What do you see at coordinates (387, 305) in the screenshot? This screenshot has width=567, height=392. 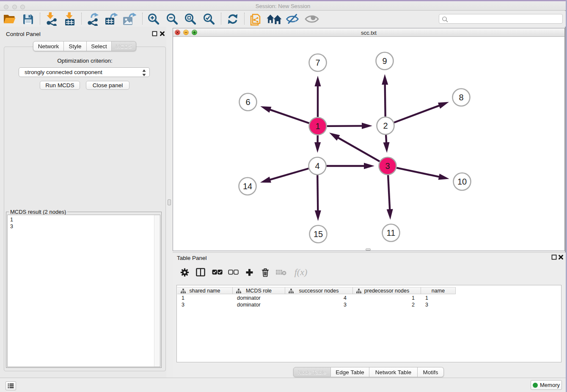 I see `table-cell: 2` at bounding box center [387, 305].